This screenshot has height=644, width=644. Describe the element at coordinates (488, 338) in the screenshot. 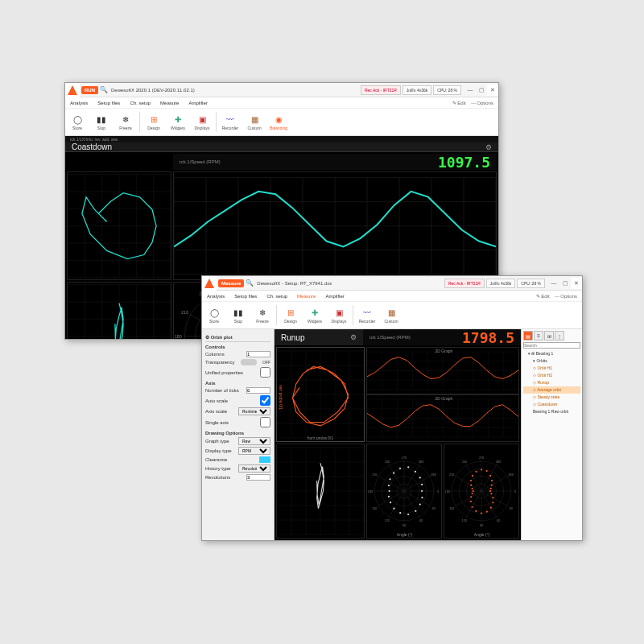

I see `speed-value: 1798.5` at that location.